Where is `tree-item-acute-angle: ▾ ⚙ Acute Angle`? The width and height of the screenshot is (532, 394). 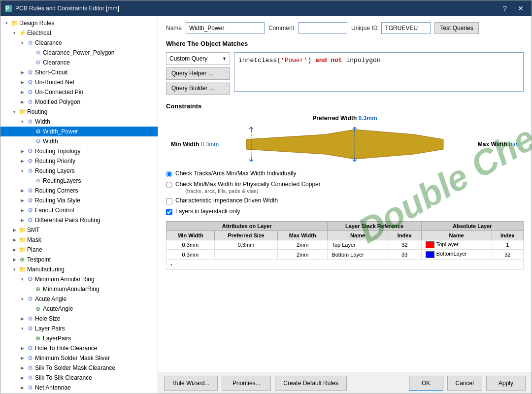
tree-item-acute-angle: ▾ ⚙ Acute Angle is located at coordinates (79, 299).